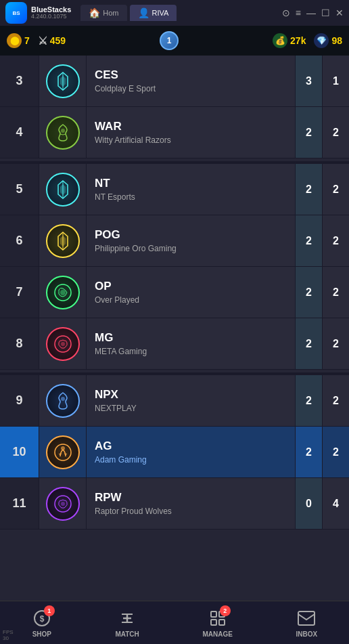 The width and height of the screenshot is (349, 644). Describe the element at coordinates (308, 504) in the screenshot. I see `wins-cell: 0` at that location.